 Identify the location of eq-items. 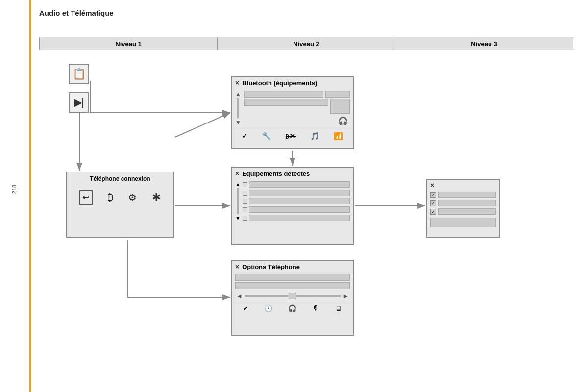
(296, 201).